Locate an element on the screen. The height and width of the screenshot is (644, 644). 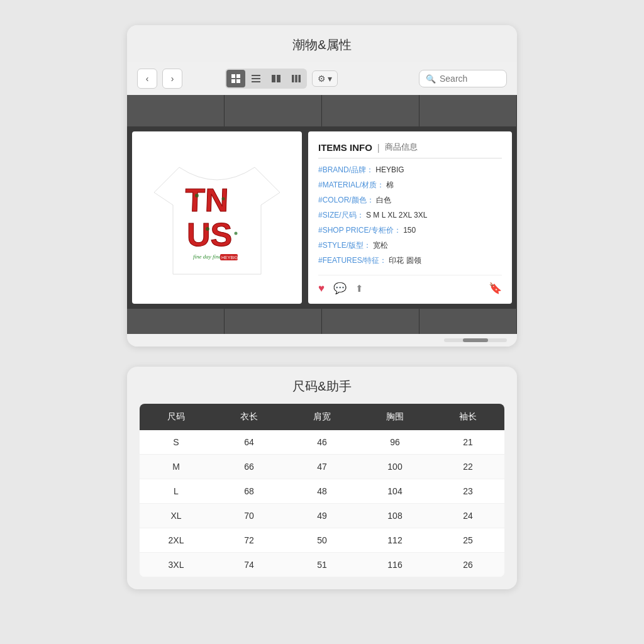
table-cell: 46 is located at coordinates (322, 443).